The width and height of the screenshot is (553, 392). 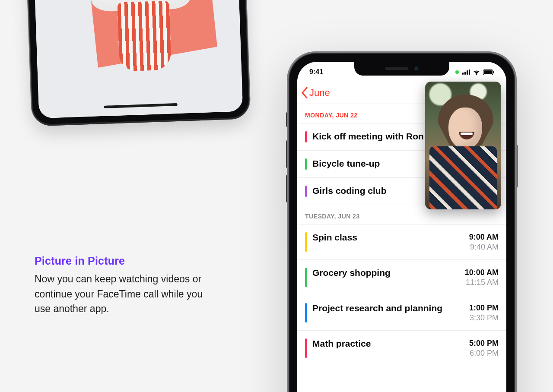 What do you see at coordinates (466, 72) in the screenshot?
I see `cellular-icon` at bounding box center [466, 72].